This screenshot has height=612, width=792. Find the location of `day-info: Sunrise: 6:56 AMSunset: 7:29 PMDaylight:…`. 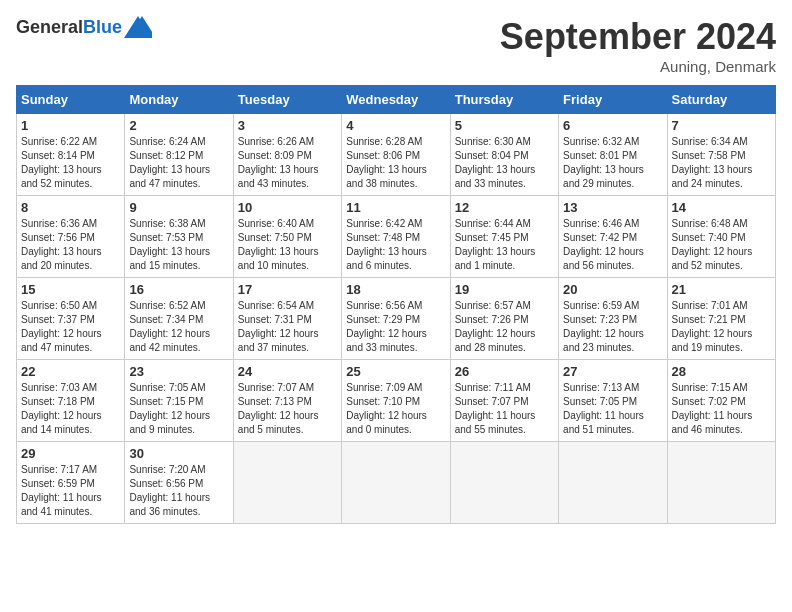

day-info: Sunrise: 6:56 AMSunset: 7:29 PMDaylight:… is located at coordinates (396, 327).